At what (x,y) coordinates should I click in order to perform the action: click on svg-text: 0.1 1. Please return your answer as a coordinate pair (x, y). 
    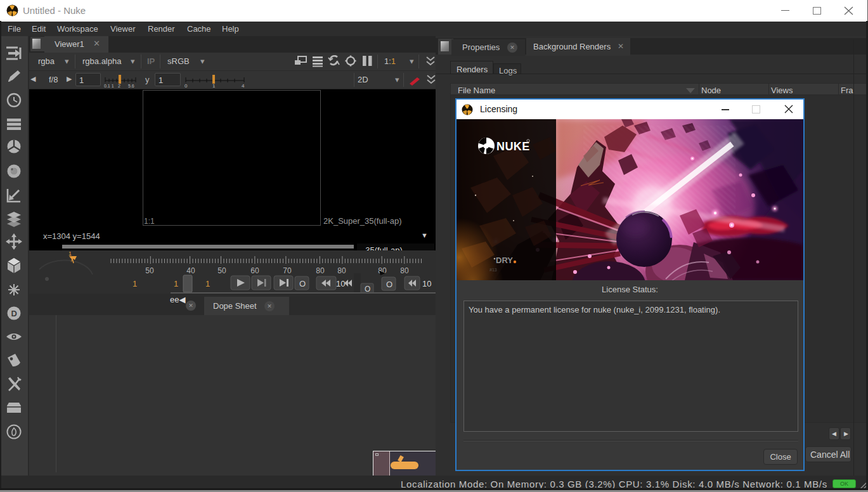
    Looking at the image, I should click on (109, 86).